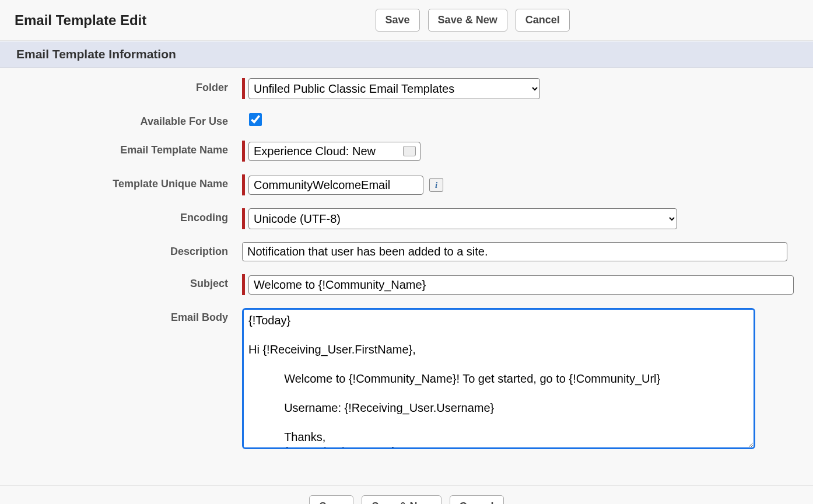  What do you see at coordinates (514, 252) in the screenshot?
I see `description-input` at bounding box center [514, 252].